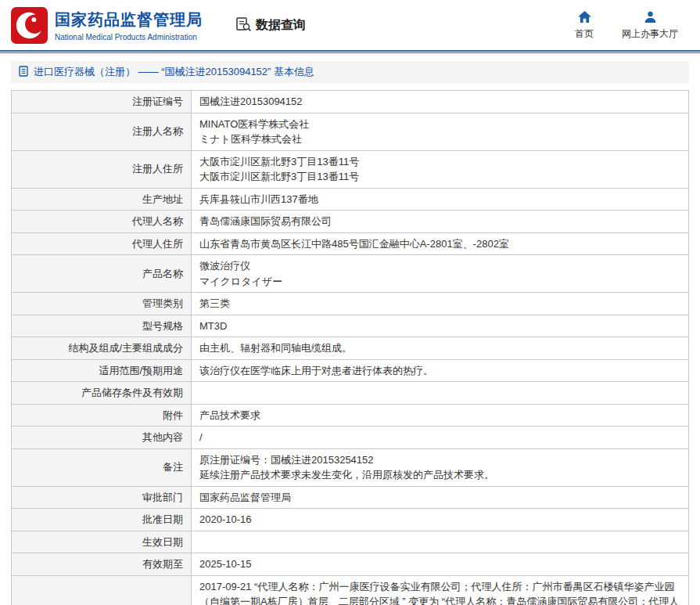  Describe the element at coordinates (440, 222) in the screenshot. I see `field-value: 青岛儒涵康国际贸易有限公司` at that location.